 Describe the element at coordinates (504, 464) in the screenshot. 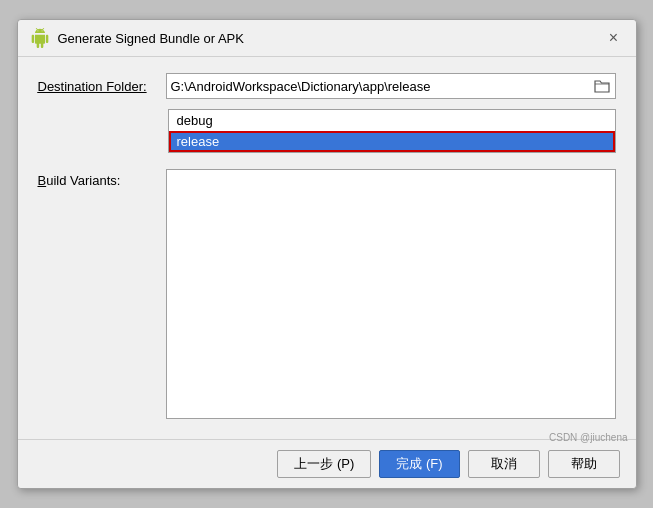

I see `cancel-button: 取消` at that location.